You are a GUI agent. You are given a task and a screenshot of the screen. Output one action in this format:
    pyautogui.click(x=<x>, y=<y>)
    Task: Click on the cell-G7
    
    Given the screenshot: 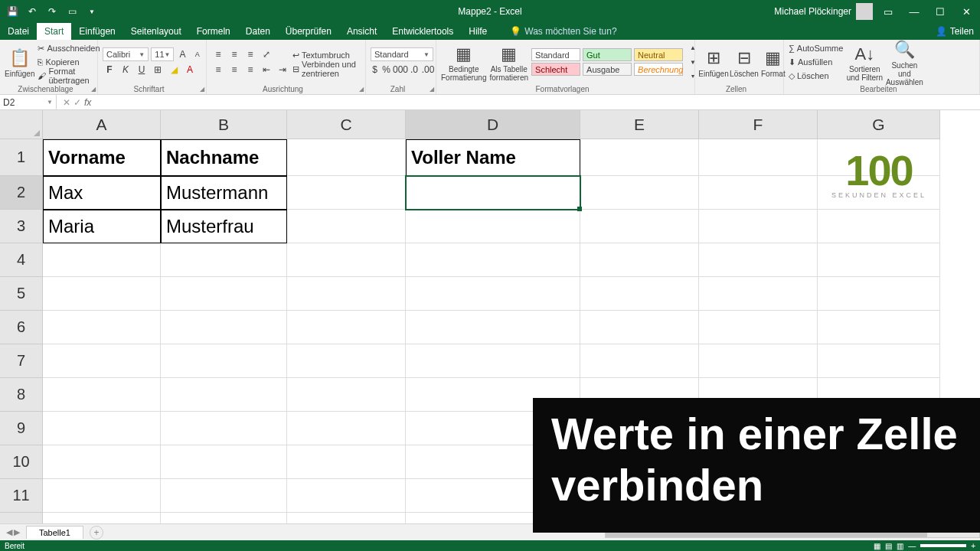 What is the action you would take?
    pyautogui.click(x=879, y=361)
    